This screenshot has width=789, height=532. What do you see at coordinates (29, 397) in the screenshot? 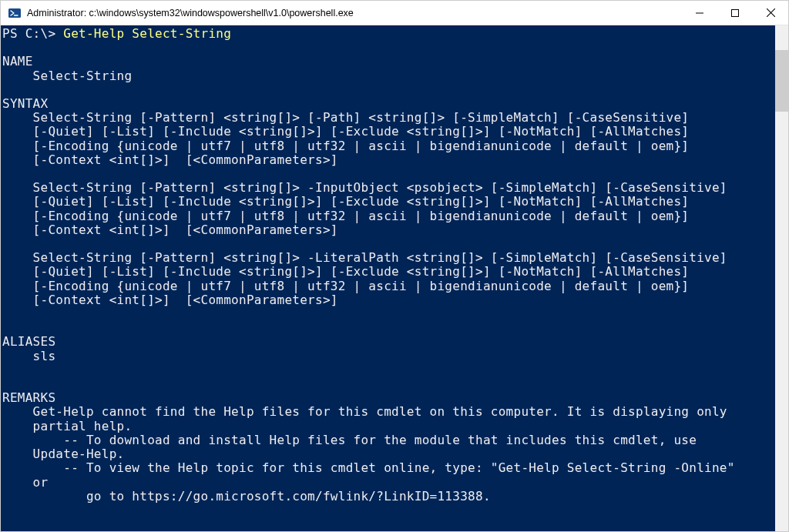
I see `output-line: REMARKS` at bounding box center [29, 397].